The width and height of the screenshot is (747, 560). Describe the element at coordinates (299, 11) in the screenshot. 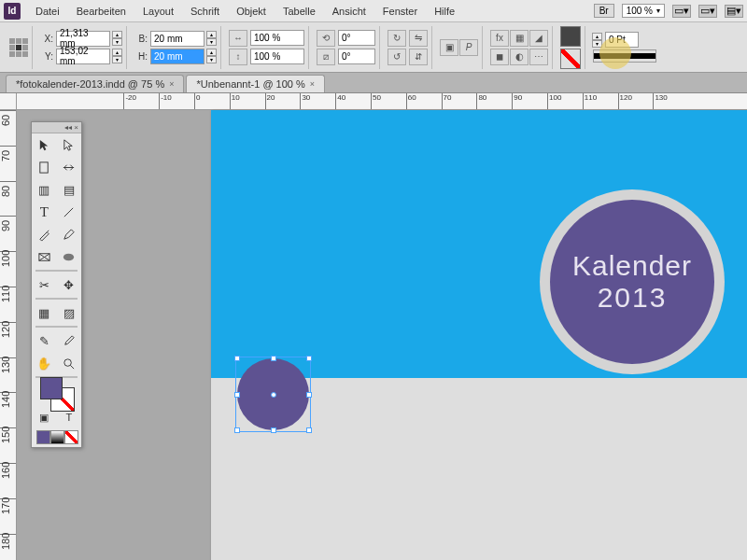

I see `menu-tabelle: Tabelle` at that location.